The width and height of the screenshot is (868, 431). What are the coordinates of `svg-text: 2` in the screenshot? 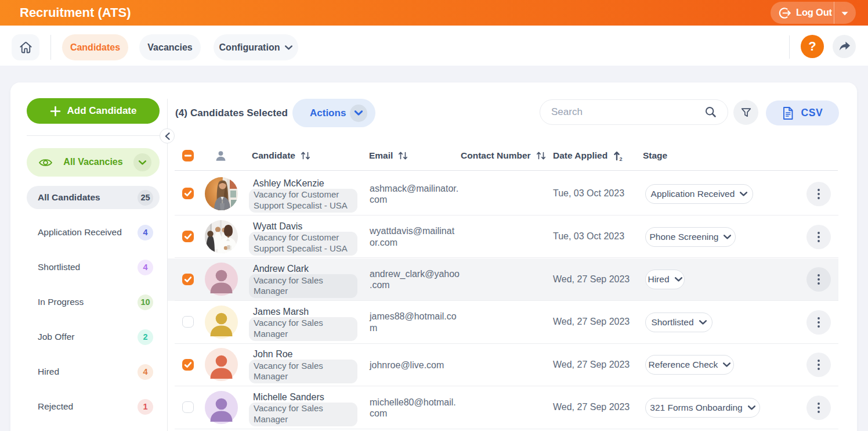 It's located at (621, 159).